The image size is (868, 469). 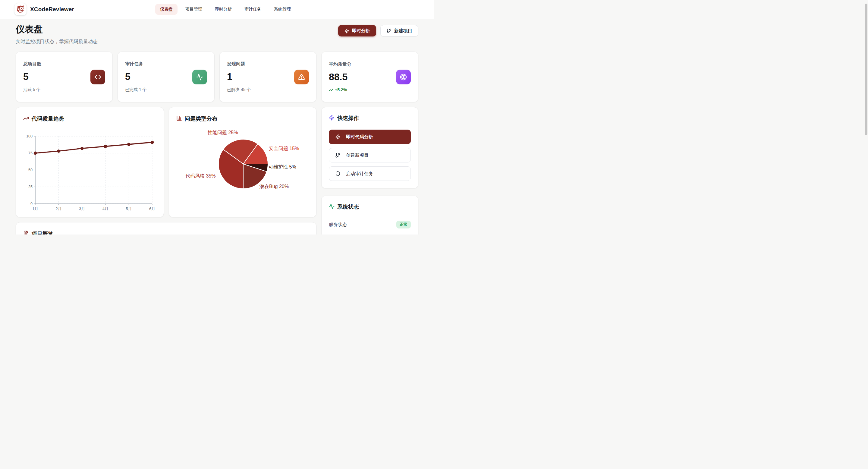 I want to click on issue-distribution-title-row: 问题类型分布, so click(x=243, y=119).